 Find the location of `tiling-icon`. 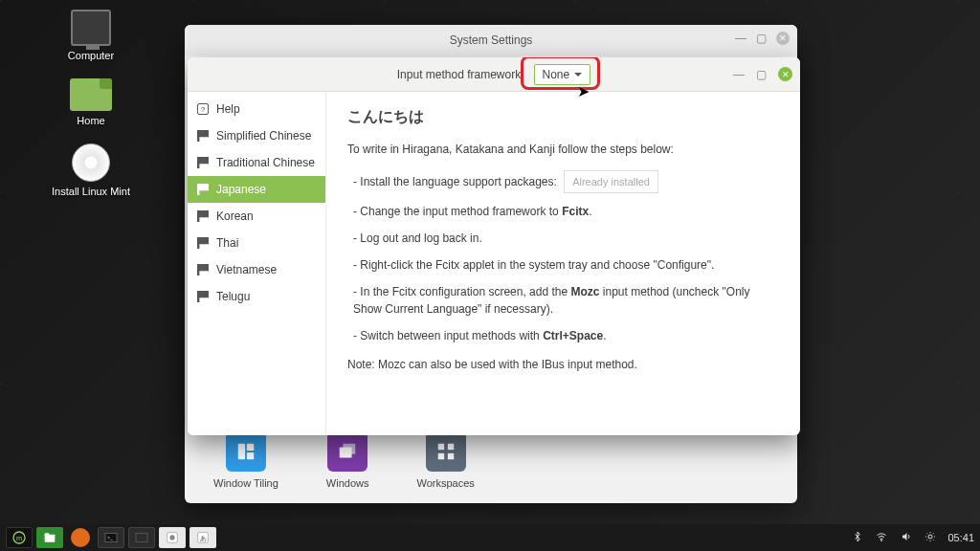

tiling-icon is located at coordinates (246, 452).